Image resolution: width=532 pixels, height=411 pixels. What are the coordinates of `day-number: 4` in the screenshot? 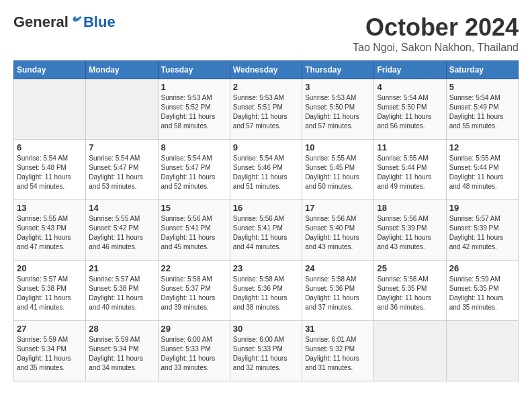 It's located at (410, 87).